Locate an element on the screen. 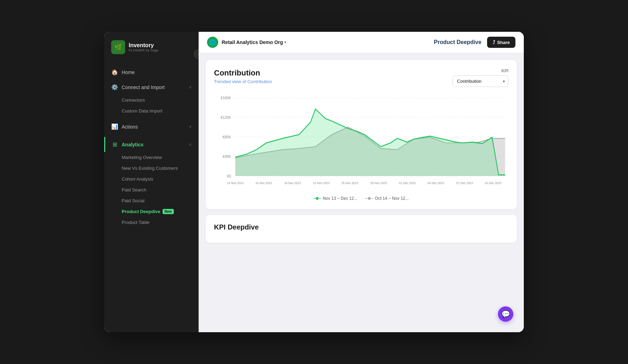  svg-text: 10 Dec 2023 is located at coordinates (493, 183).